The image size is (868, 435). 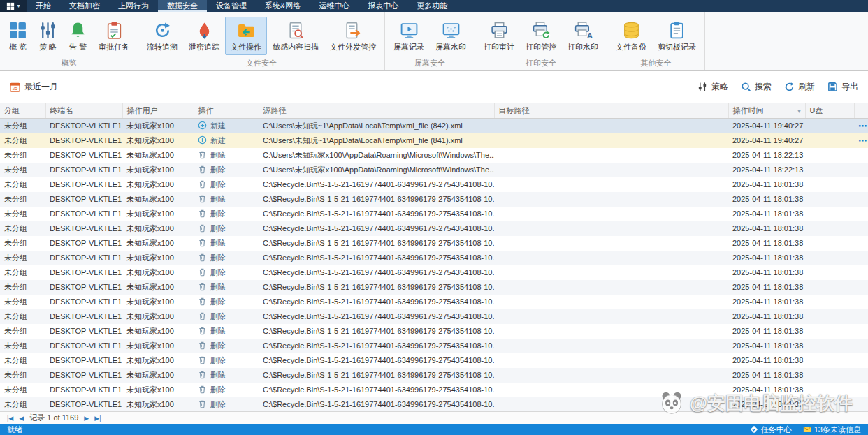 What do you see at coordinates (767, 111) in the screenshot?
I see `column-header-6: 操作时间▼` at bounding box center [767, 111].